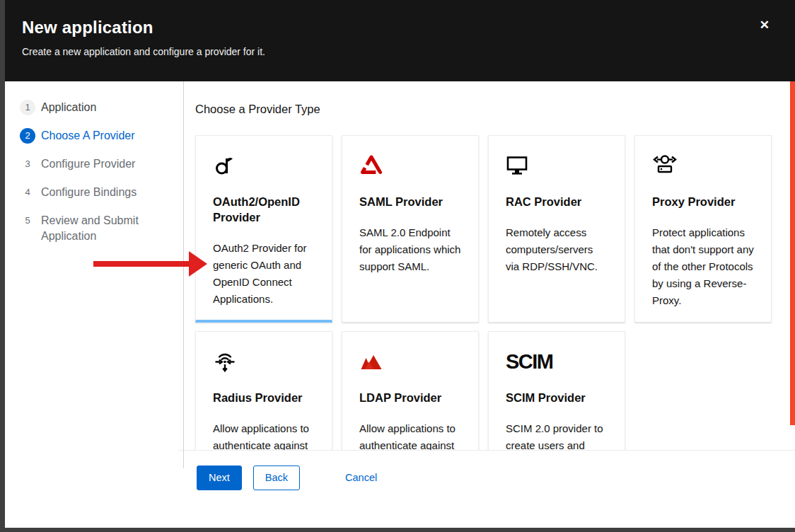 The width and height of the screenshot is (795, 532). Describe the element at coordinates (99, 164) in the screenshot. I see `step-configure-provider: 3 Configure Provider` at that location.